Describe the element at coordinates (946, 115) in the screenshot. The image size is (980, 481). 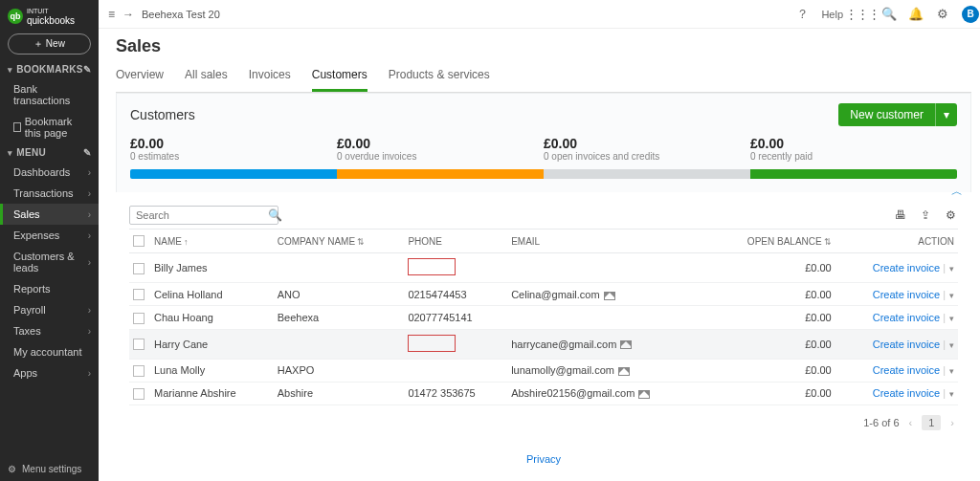
I see `new-customer-dropdown: ▾` at that location.